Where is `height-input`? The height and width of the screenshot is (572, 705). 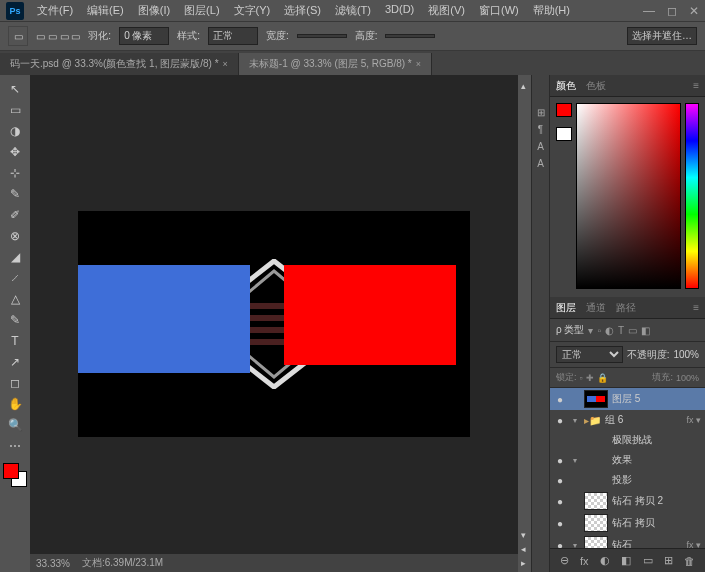
height-input is located at coordinates (410, 36).